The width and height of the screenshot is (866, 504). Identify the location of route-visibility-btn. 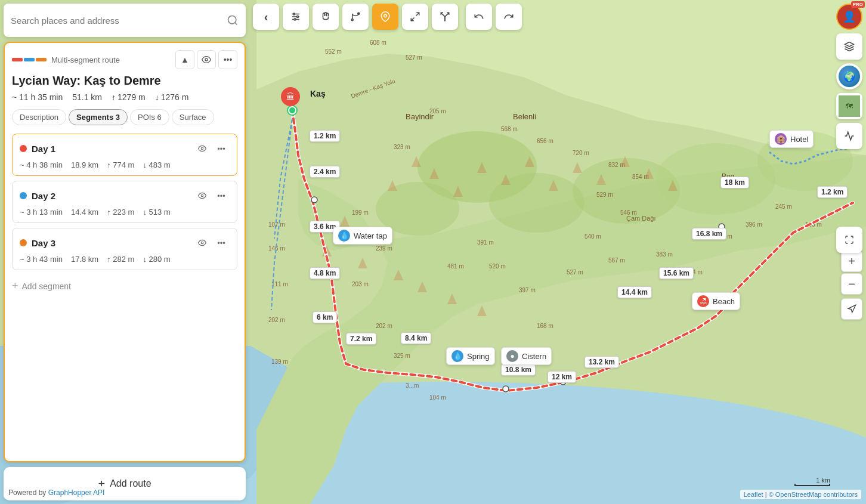
(206, 60).